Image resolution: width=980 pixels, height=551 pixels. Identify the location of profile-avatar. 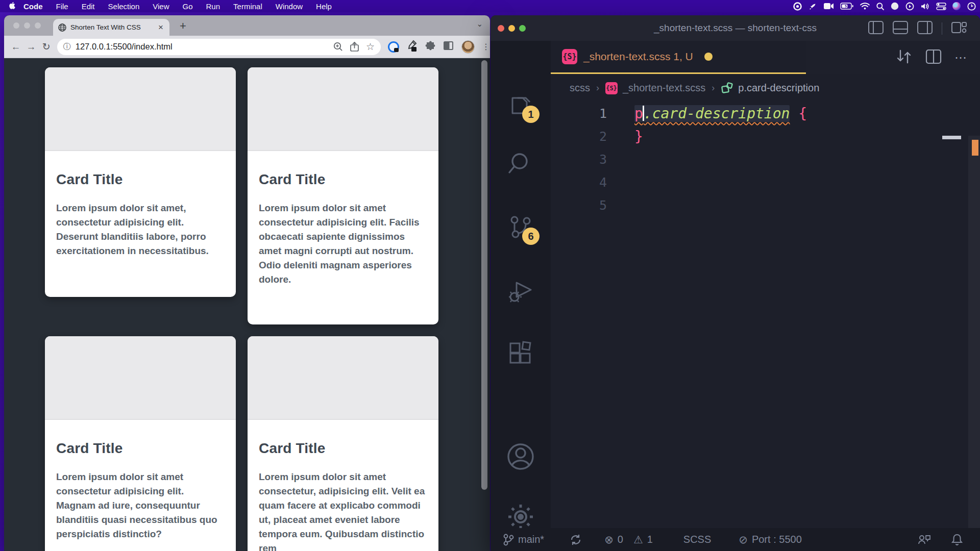
(468, 47).